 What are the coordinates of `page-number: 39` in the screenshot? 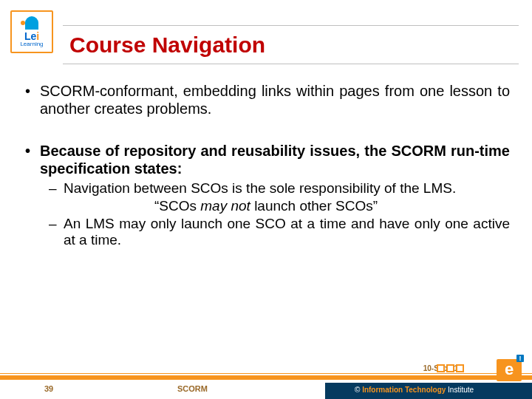 It's located at (49, 389).